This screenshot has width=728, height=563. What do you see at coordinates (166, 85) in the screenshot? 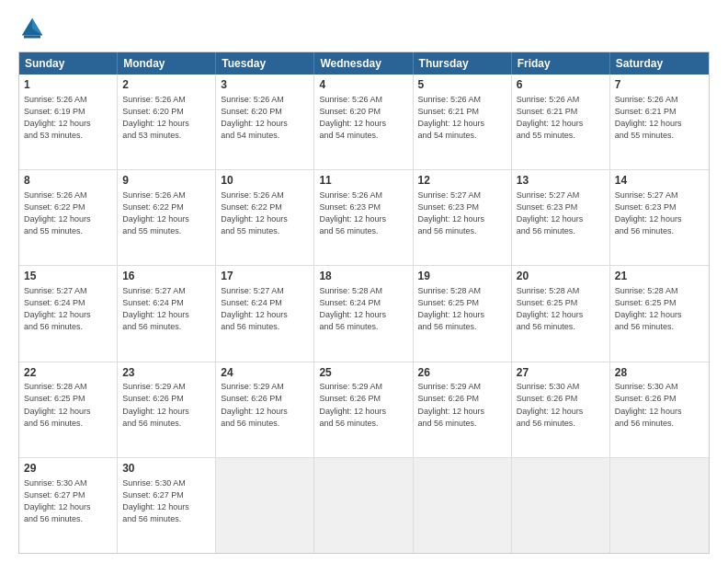
I see `day-number: 2` at bounding box center [166, 85].